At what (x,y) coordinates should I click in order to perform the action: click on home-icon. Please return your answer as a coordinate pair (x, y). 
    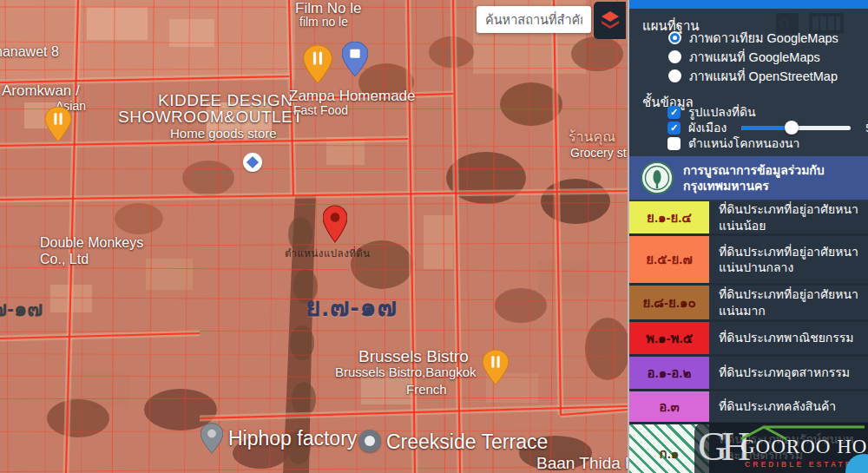
    Looking at the image, I should click on (787, 23).